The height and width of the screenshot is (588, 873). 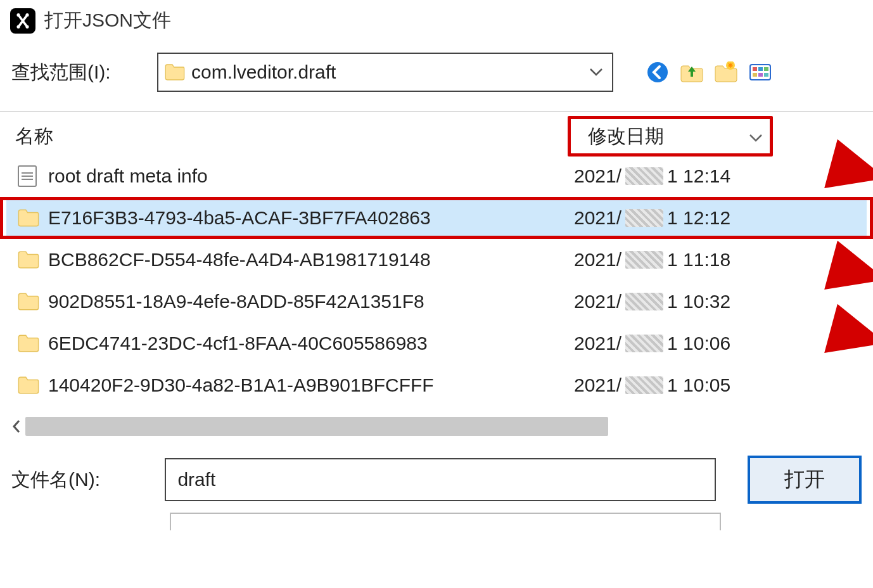 I want to click on file-name: BCB862CF-D554-48fe-A4D4-AB1981719148, so click(x=311, y=260).